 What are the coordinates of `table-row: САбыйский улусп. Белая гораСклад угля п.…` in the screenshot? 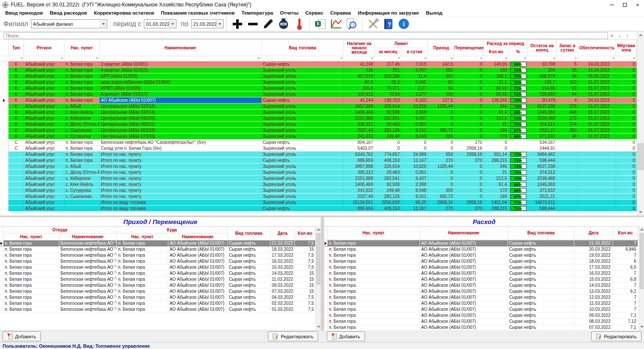 It's located at (319, 149).